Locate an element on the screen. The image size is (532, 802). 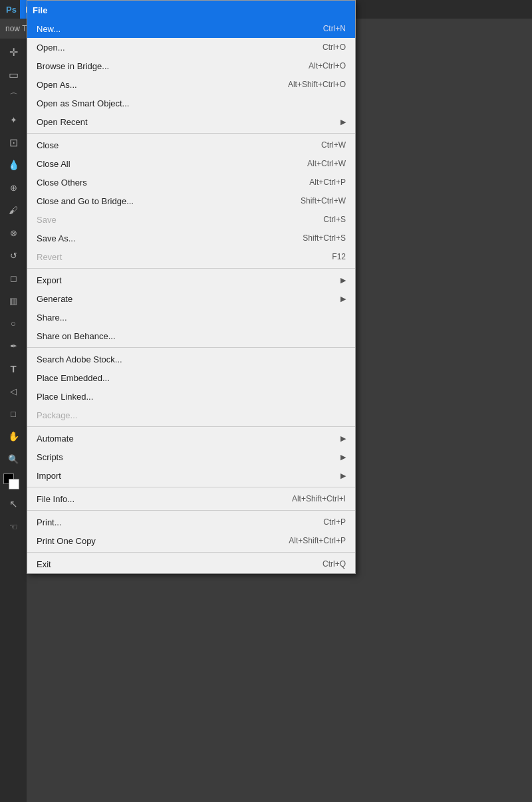
menu-item-close-others-label: Close Others is located at coordinates (160, 182).